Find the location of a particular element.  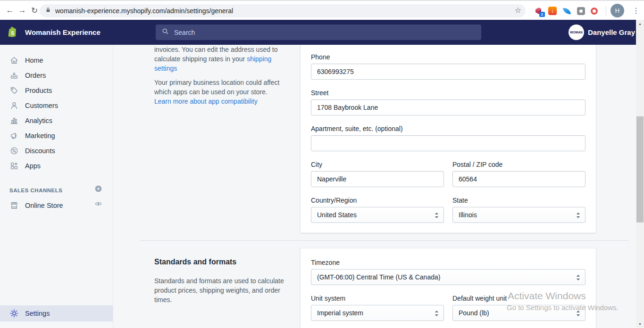

orders-icon is located at coordinates (14, 75).